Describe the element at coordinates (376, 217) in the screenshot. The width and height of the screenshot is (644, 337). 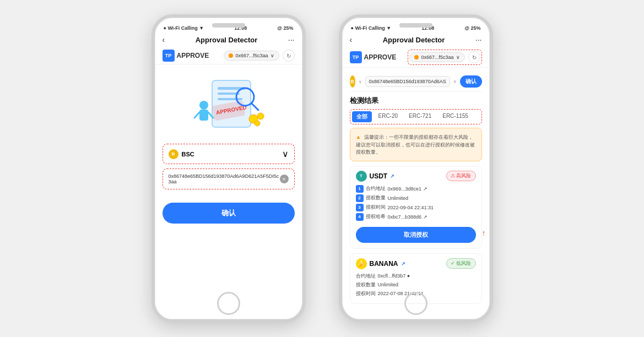
I see `detail-label-4: 授权哈希` at that location.